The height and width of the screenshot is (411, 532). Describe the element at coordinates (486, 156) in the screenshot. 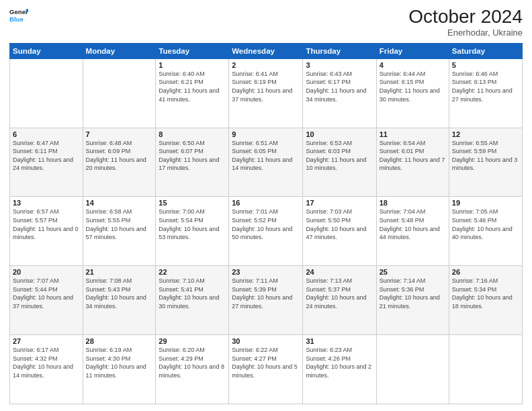

I see `day-info: Sunrise: 6:55 AM Sunset: 5:59 PM Dayligh…` at that location.